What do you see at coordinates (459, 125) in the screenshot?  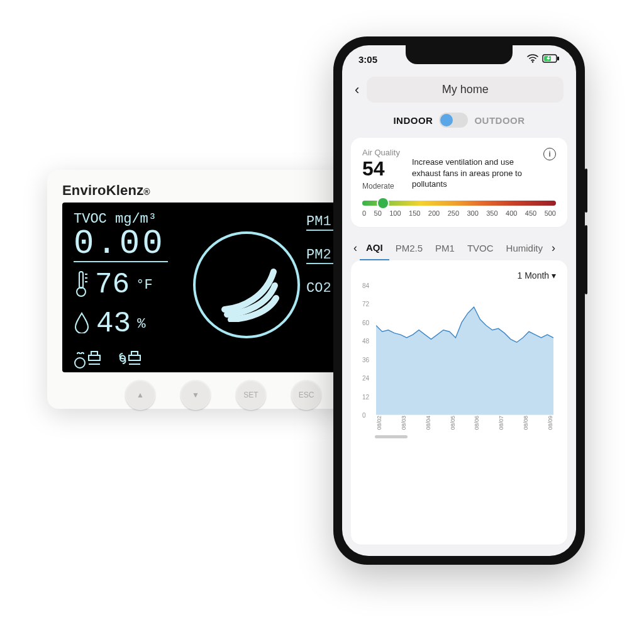 I see `indoor-outdoor-toggle: INDOOR OUTDOOR` at bounding box center [459, 125].